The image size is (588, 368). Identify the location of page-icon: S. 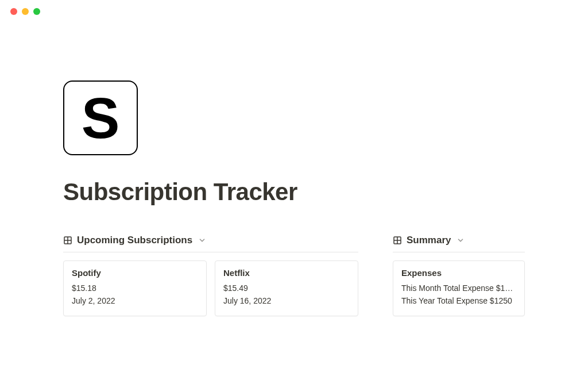
(100, 118).